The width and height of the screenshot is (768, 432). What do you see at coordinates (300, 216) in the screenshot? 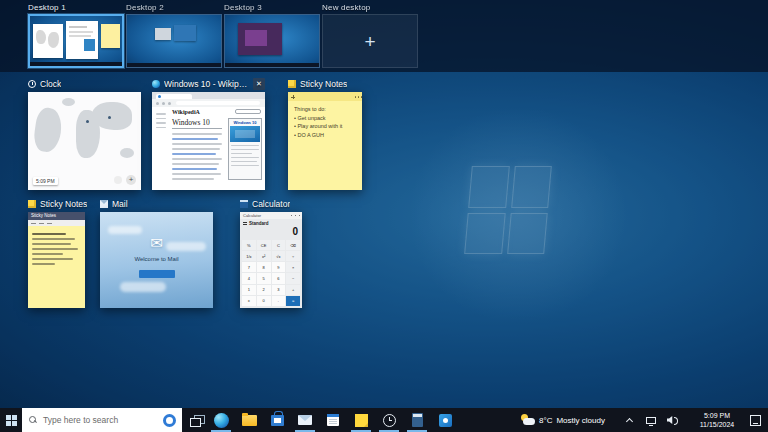
I see `window-controls` at bounding box center [300, 216].